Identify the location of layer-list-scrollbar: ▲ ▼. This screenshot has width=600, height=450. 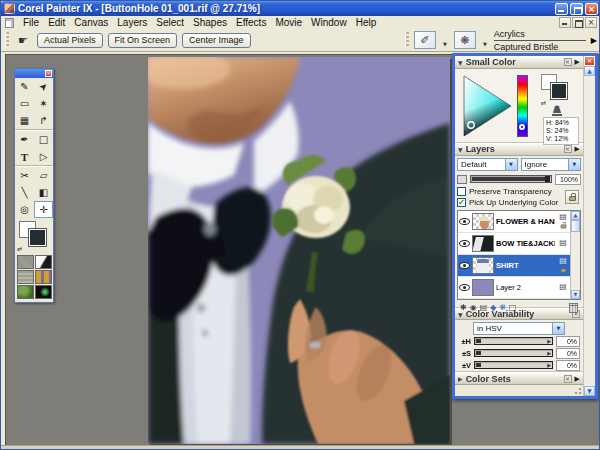
(575, 255).